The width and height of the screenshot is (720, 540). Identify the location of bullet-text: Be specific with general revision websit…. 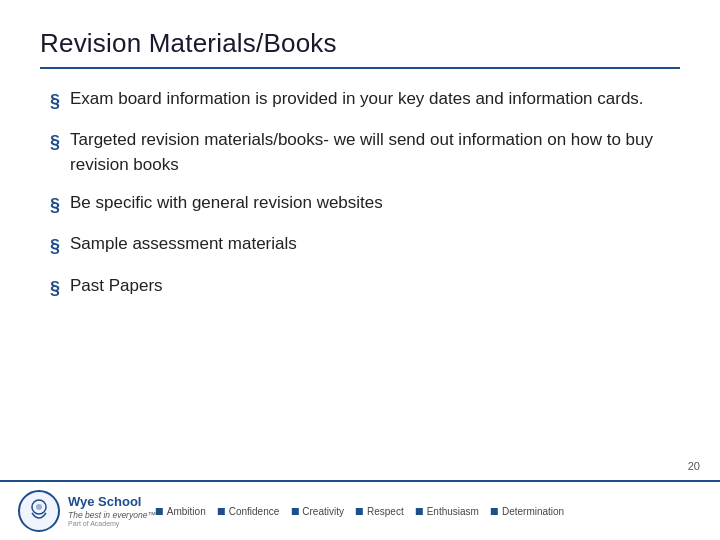
(226, 204).